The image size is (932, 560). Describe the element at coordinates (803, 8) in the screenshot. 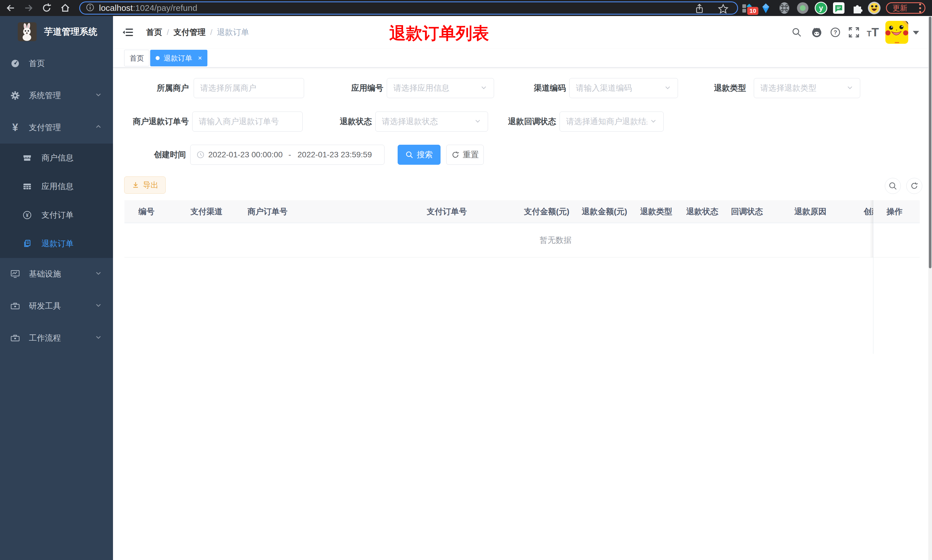

I see `extension-gray-circle-icon` at that location.